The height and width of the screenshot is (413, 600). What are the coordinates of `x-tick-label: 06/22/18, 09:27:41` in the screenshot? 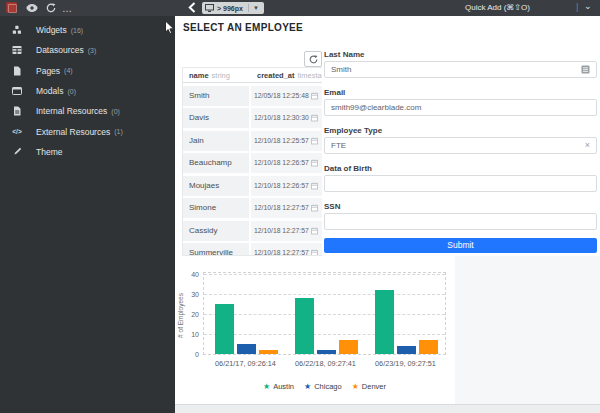 It's located at (326, 364).